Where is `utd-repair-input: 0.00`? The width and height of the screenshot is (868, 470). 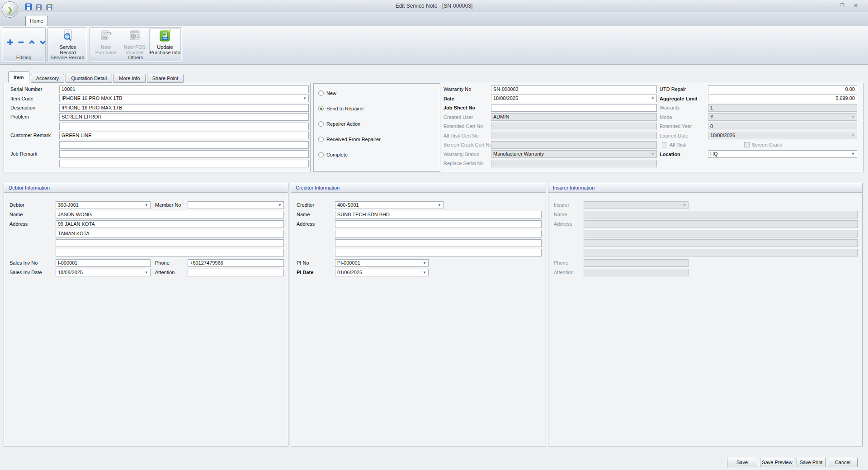
utd-repair-input: 0.00 is located at coordinates (783, 90).